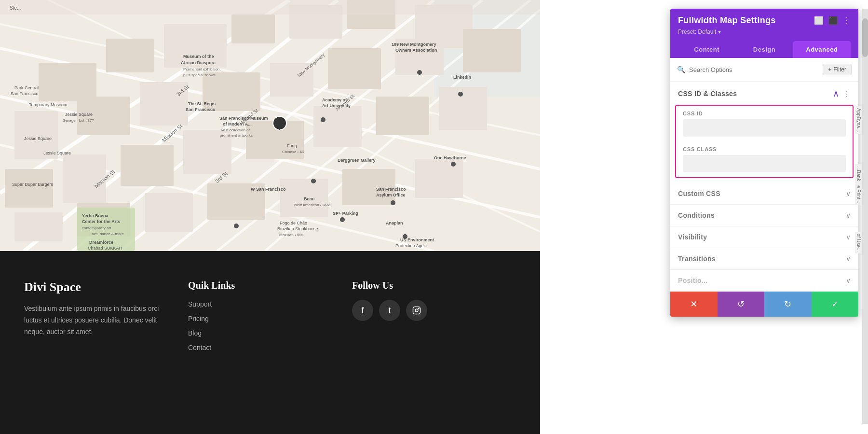 The width and height of the screenshot is (868, 434). What do you see at coordinates (450, 158) in the screenshot?
I see `svg-text: One Hawthorne` at bounding box center [450, 158].